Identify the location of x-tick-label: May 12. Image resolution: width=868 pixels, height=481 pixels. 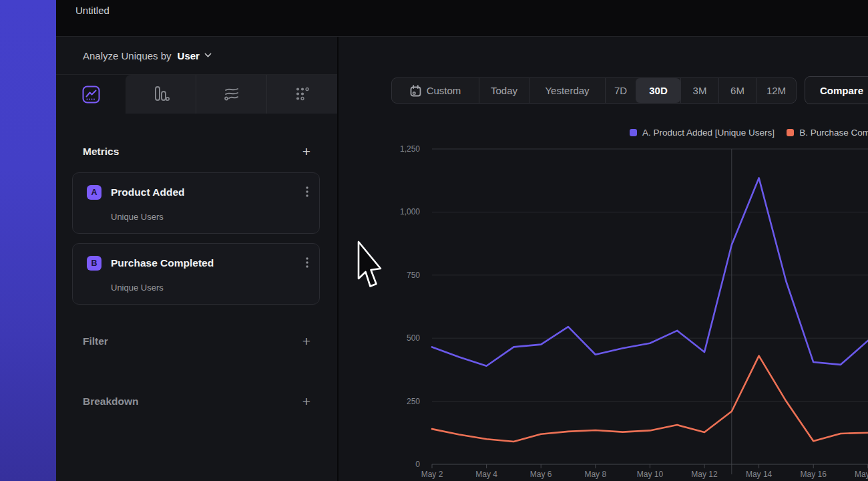
(704, 474).